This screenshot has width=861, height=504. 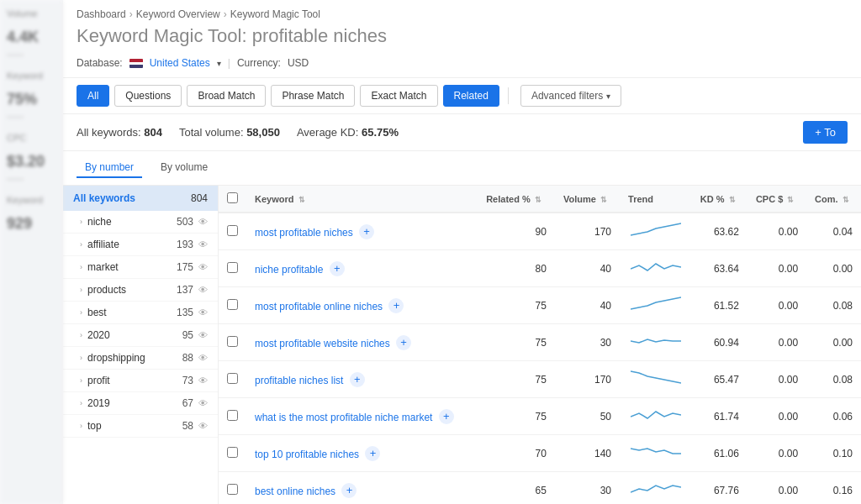 What do you see at coordinates (295, 491) in the screenshot?
I see `keyword-link: best online niches` at bounding box center [295, 491].